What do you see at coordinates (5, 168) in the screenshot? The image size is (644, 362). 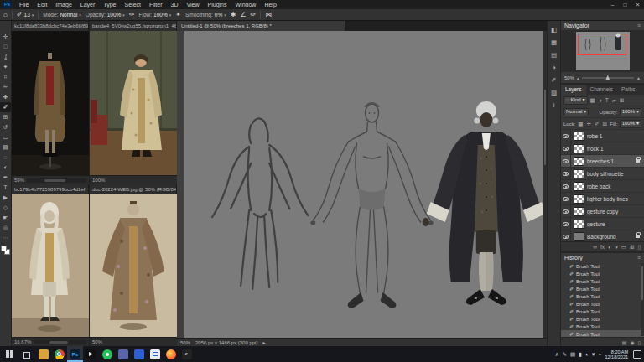 I see `dodge-tool: ◐` at bounding box center [5, 168].